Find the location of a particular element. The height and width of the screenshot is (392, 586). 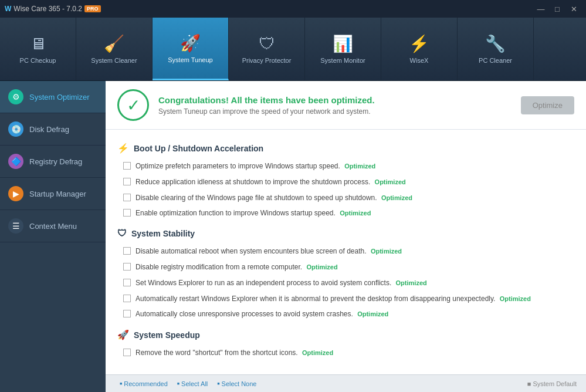

pro-badge: PRO is located at coordinates (93, 9).